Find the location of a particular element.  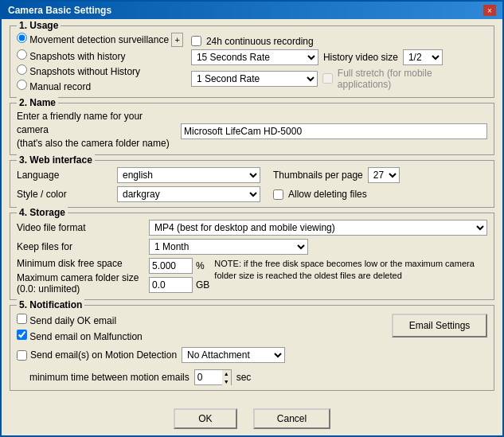

motion-checkbox is located at coordinates (22, 355).